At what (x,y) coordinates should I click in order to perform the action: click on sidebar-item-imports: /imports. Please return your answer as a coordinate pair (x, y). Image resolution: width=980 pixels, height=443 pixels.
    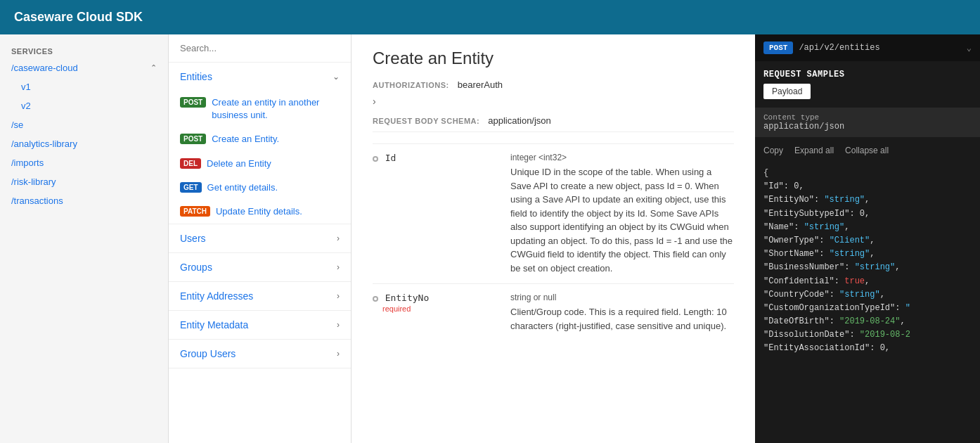
    Looking at the image, I should click on (84, 163).